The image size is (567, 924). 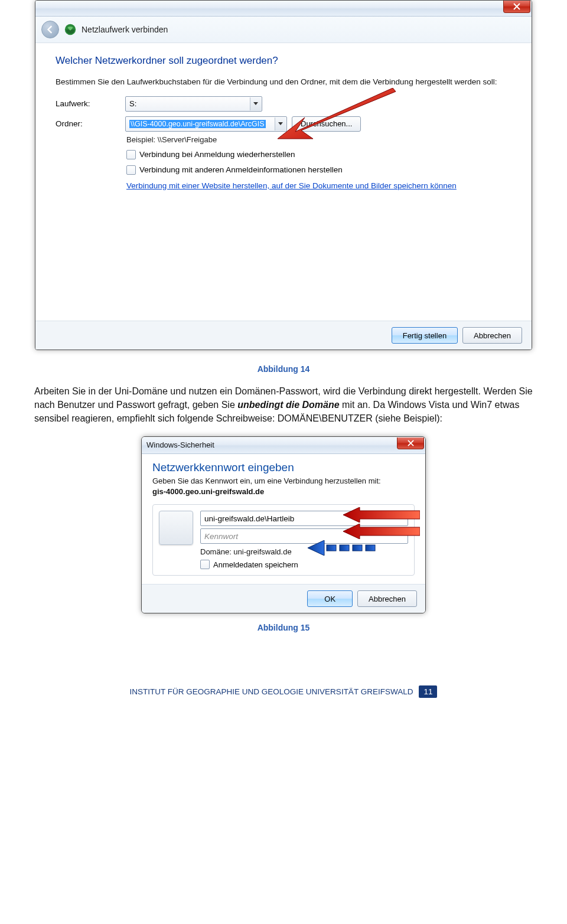 I want to click on drive-label: Laufwerk:, so click(x=90, y=104).